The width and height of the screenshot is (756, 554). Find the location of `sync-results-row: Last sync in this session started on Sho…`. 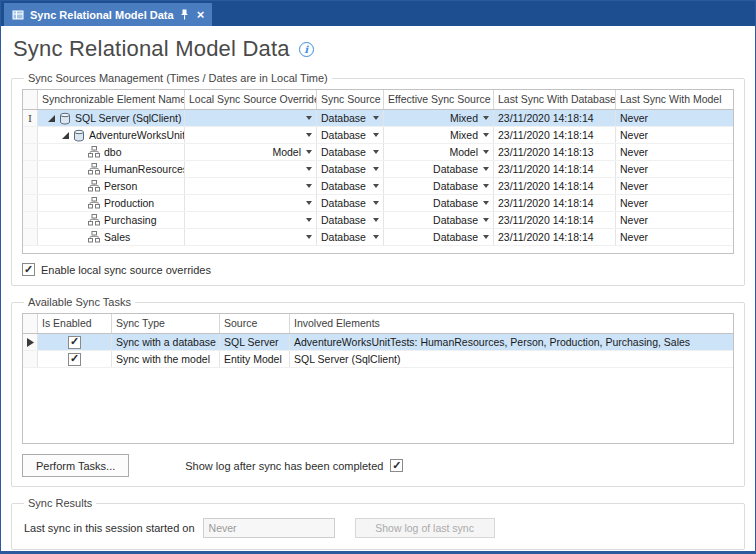

sync-results-row: Last sync in this session started on Sho… is located at coordinates (378, 527).